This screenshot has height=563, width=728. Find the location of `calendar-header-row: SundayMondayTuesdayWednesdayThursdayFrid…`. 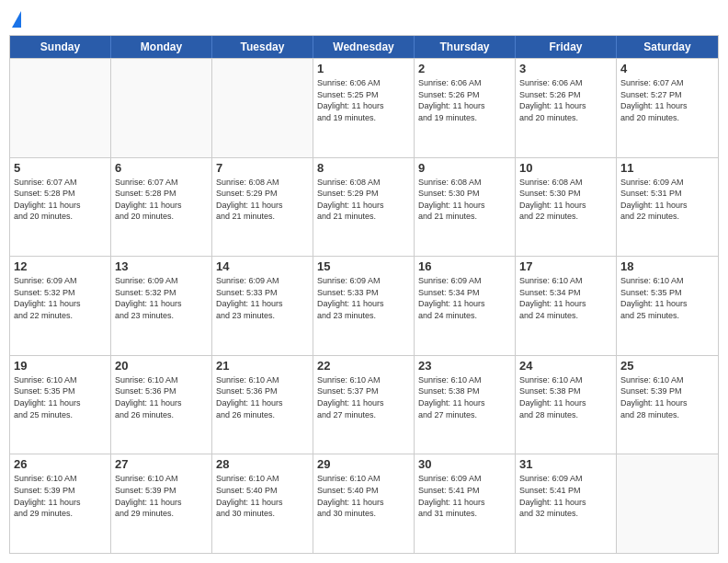

calendar-header-row: SundayMondayTuesdayWednesdayThursdayFrid… is located at coordinates (364, 47).